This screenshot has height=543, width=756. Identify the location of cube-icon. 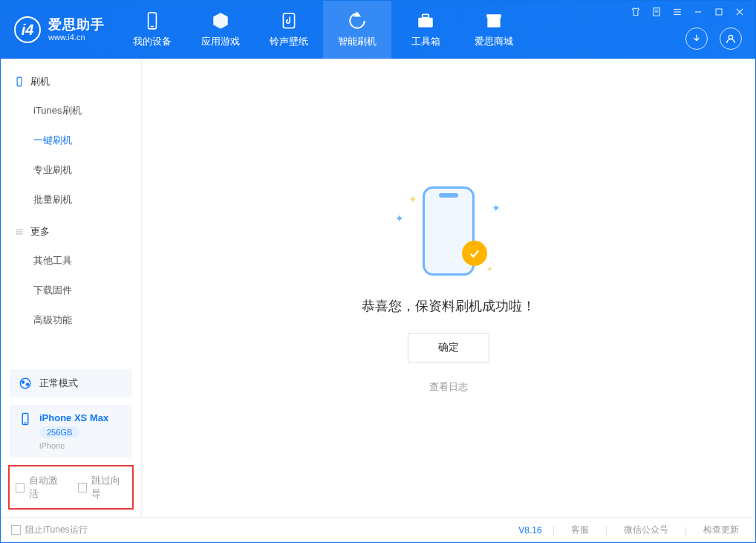
(221, 21).